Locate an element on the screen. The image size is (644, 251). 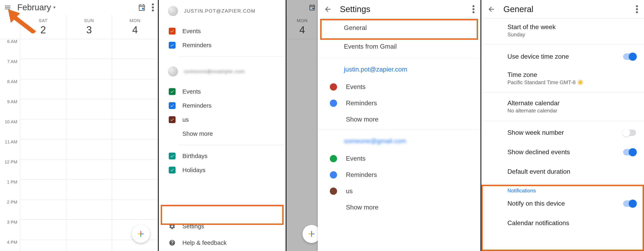
calendar-label: Events is located at coordinates (192, 92).